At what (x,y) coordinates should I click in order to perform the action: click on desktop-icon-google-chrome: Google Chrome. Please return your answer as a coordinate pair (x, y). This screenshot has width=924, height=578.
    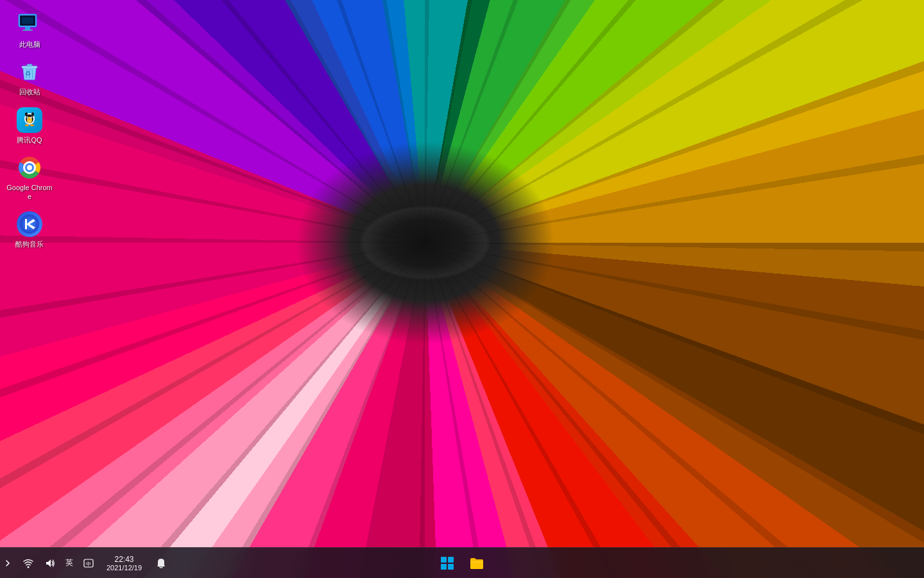
    Looking at the image, I should click on (30, 179).